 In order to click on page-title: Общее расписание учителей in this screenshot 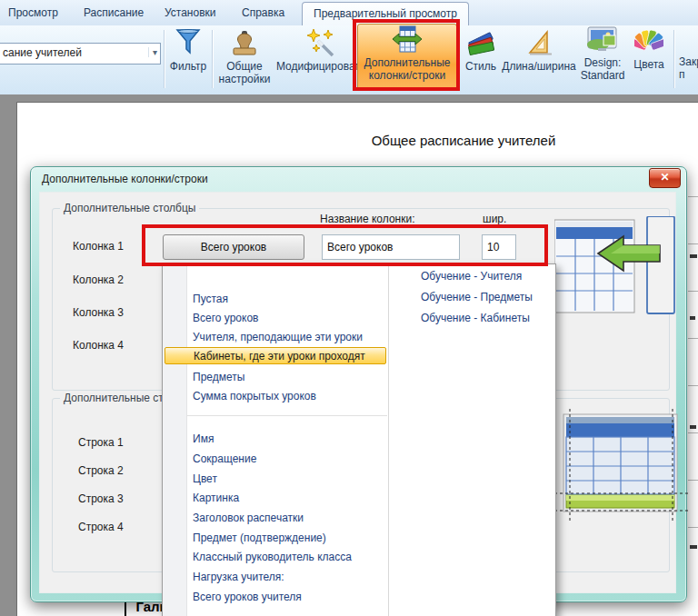, I will do `click(464, 140)`.